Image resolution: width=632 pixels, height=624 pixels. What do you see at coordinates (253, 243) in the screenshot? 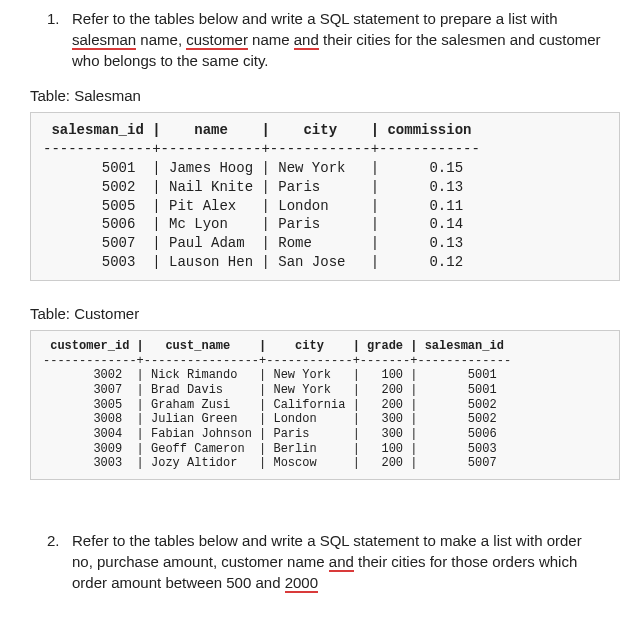
I see `table-row: 5007 | Paul Adam | Rome | 0.13` at bounding box center [253, 243].